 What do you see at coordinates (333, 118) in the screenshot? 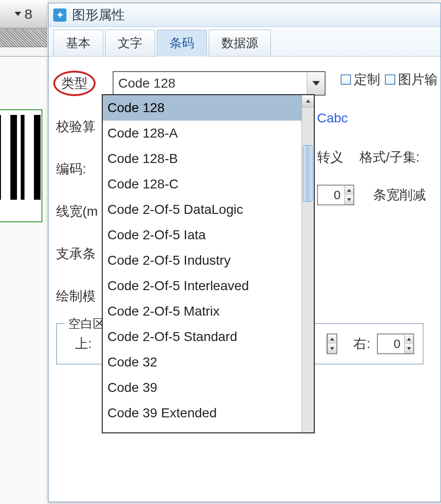
I see `checksum-extra: Cabc` at bounding box center [333, 118].